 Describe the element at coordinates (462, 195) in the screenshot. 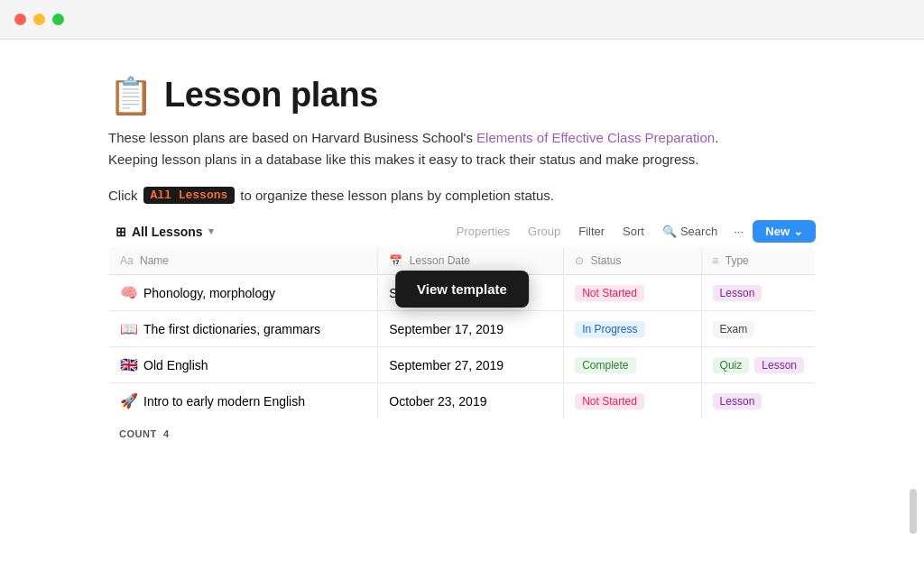

I see `click-instruction: Click All Lessons to organize these less…` at that location.